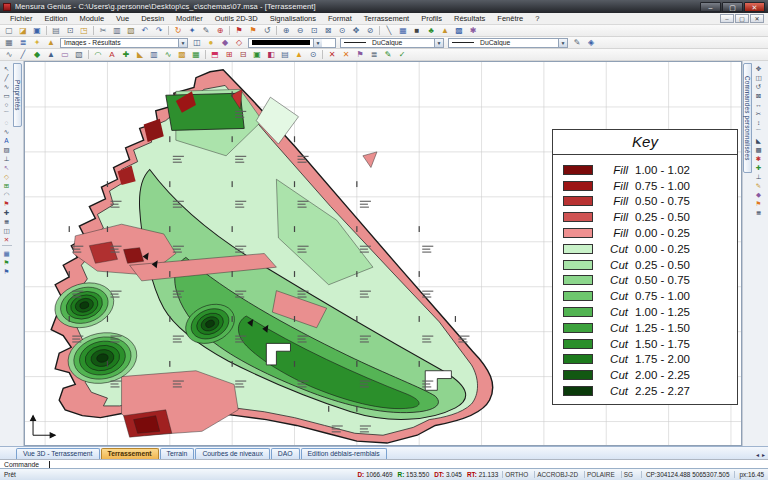  What do you see at coordinates (130, 454) in the screenshot?
I see `tab-terrassement: Terrassement` at bounding box center [130, 454].